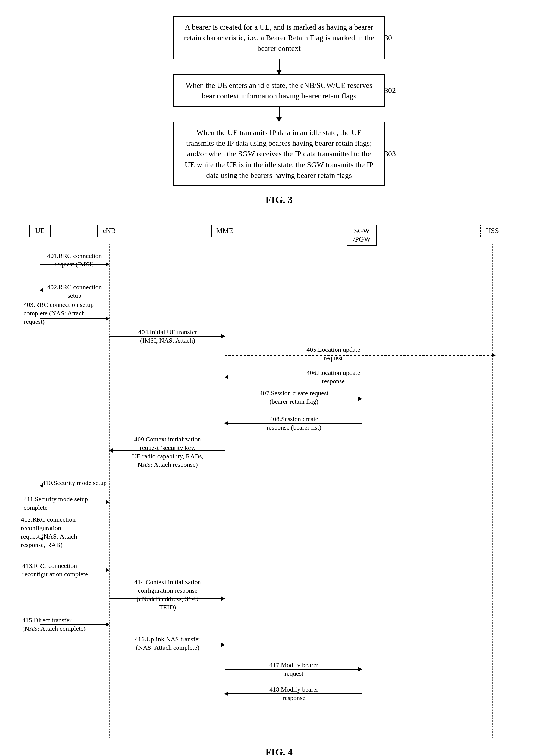 The height and width of the screenshot is (756, 558). I want to click on lifeline-mme, so click(225, 491).